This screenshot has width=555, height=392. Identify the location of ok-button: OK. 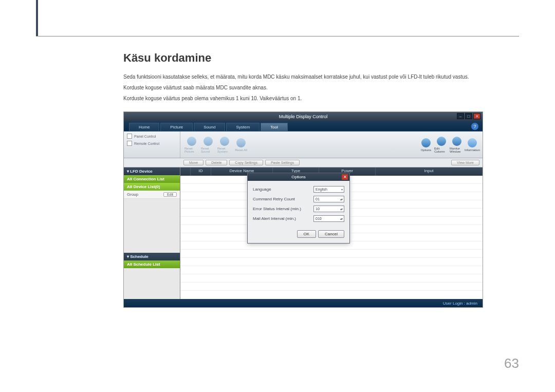
(307, 234).